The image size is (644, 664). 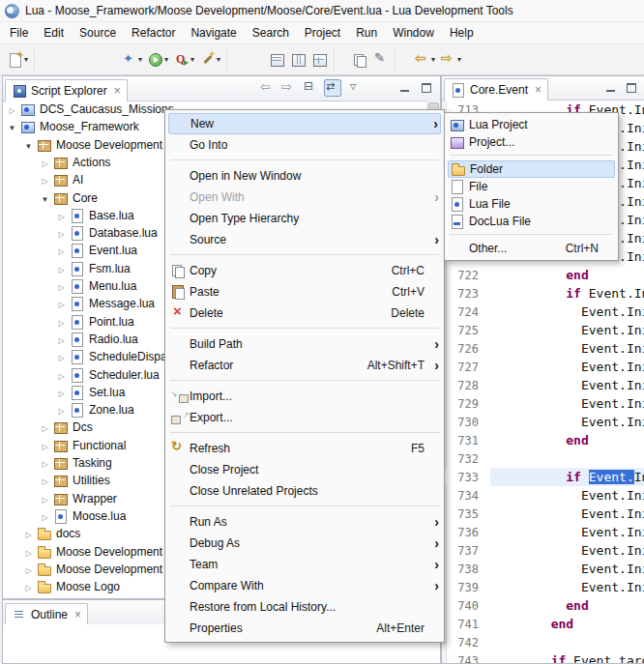 I want to click on menu-refactor: Refactor, so click(x=153, y=33).